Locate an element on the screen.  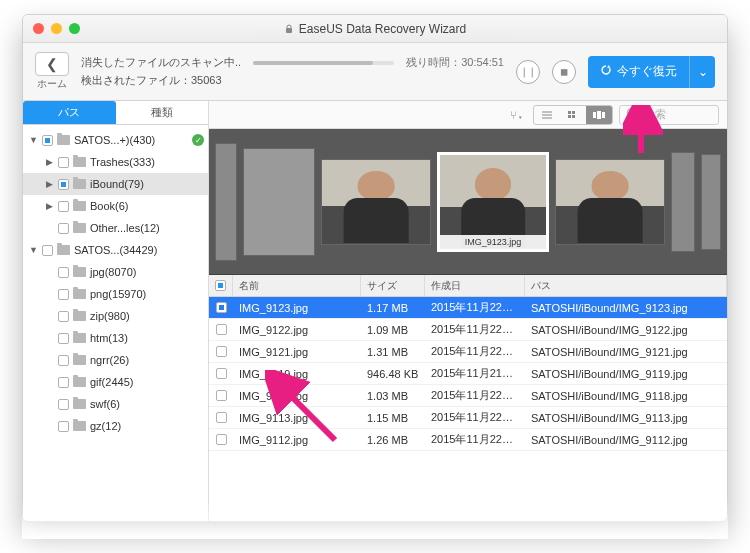
titlebar: EaseUS Data Recovery Wizard is located at coordinates (375, 29).